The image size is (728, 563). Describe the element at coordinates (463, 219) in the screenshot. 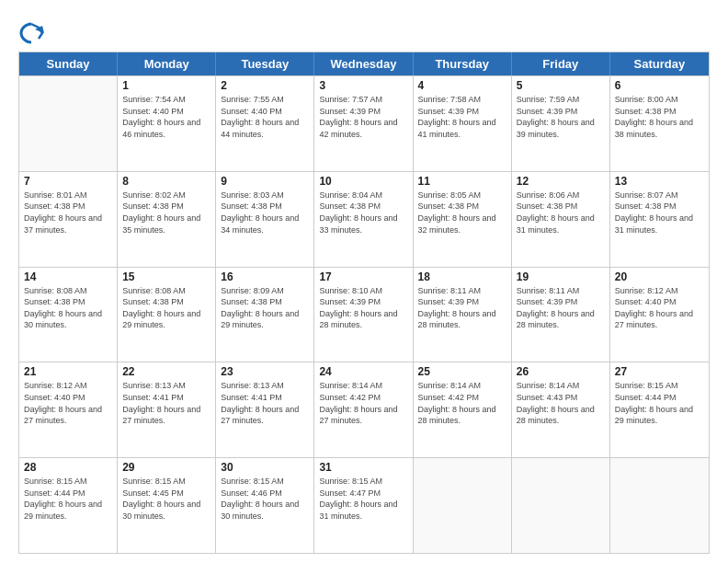

I see `calendar-cell: 11Sunrise: 8:05 AM Sunset: 4:38 PM Dayli…` at that location.